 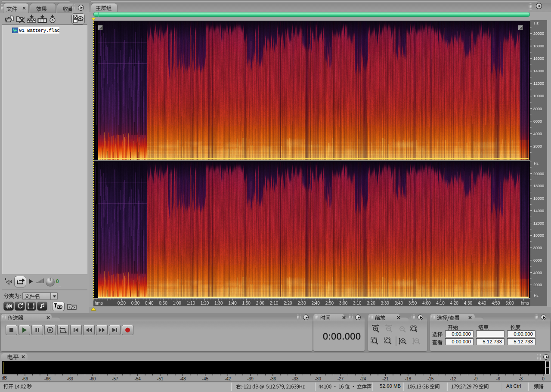 I want to click on svg-text: 3:20, so click(x=371, y=303).